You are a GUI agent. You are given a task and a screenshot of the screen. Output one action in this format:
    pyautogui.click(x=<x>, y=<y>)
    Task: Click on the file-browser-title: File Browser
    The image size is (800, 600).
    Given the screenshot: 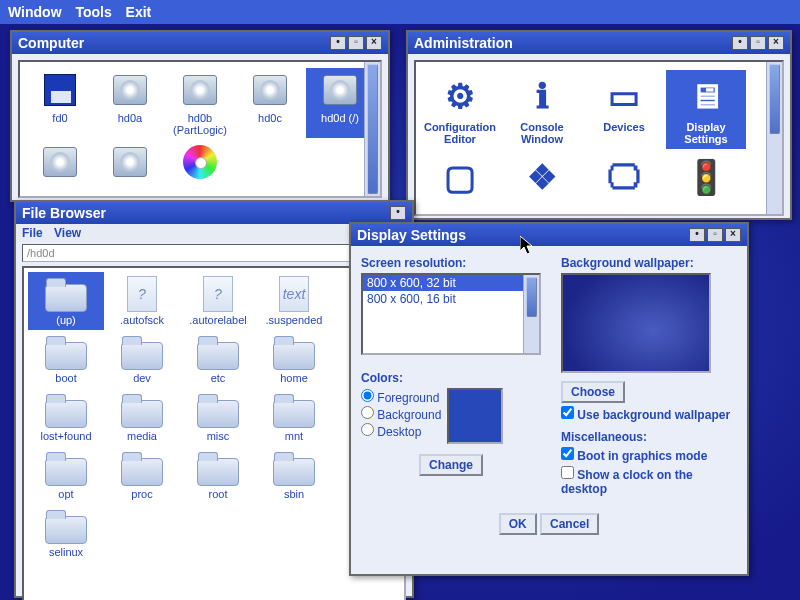 What is the action you would take?
    pyautogui.click(x=205, y=213)
    